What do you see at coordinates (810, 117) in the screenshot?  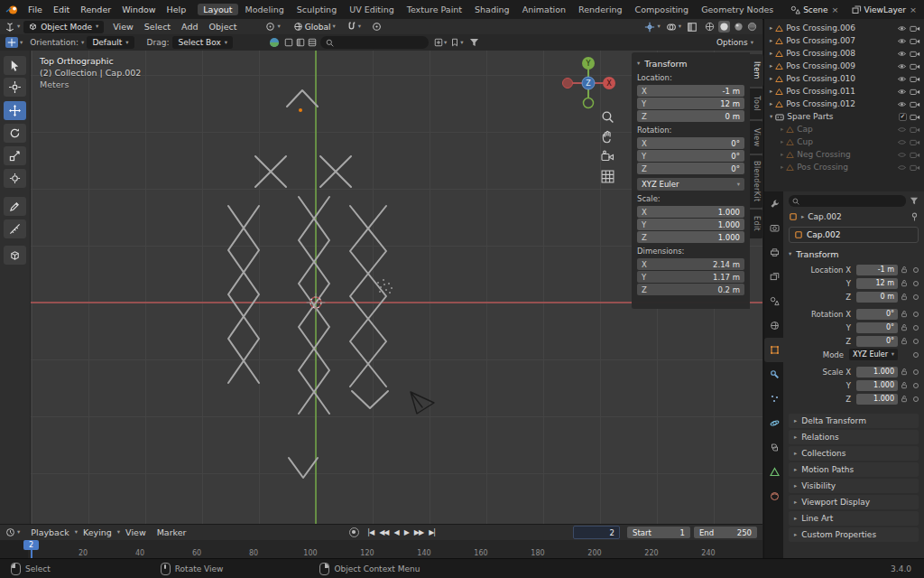 I see `outliner-collection-label: Spare Parts` at bounding box center [810, 117].